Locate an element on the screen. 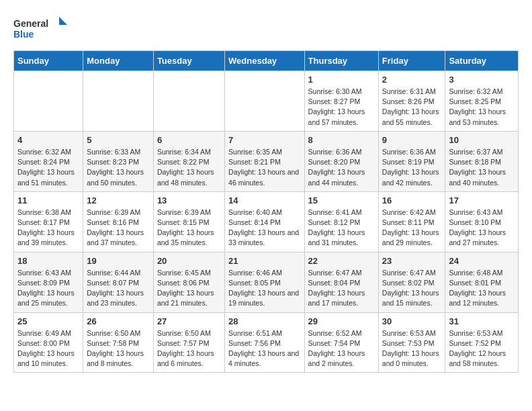 The height and width of the screenshot is (411, 532). calendar-cell: 2 Sunrise: 6:31 AMSunset: 8:26 PMDayligh… is located at coordinates (412, 101).